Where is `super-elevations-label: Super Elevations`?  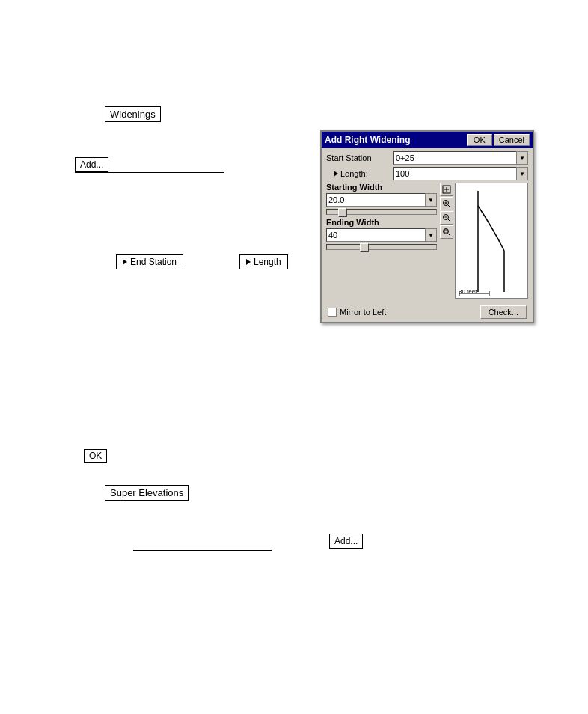 super-elevations-label: Super Elevations is located at coordinates (147, 492).